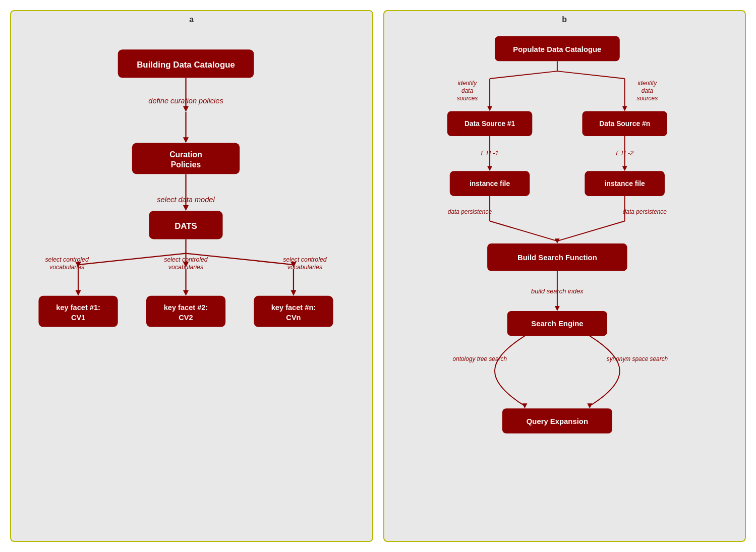 This screenshot has width=756, height=552. I want to click on svg-text: define curation policies, so click(186, 101).